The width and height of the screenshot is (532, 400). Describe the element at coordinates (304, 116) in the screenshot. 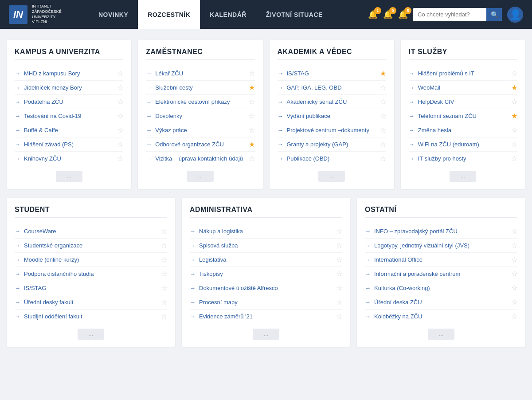

I see `link-vydani: →Vydání publikace` at that location.